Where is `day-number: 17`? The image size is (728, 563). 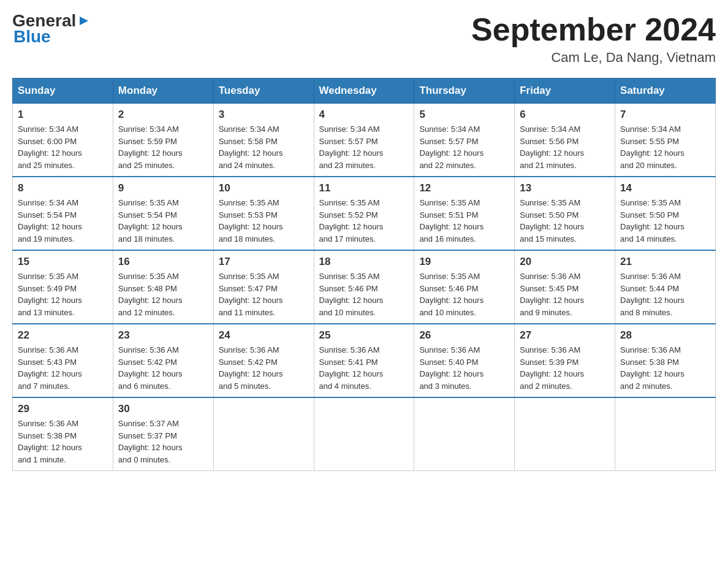 day-number: 17 is located at coordinates (264, 262).